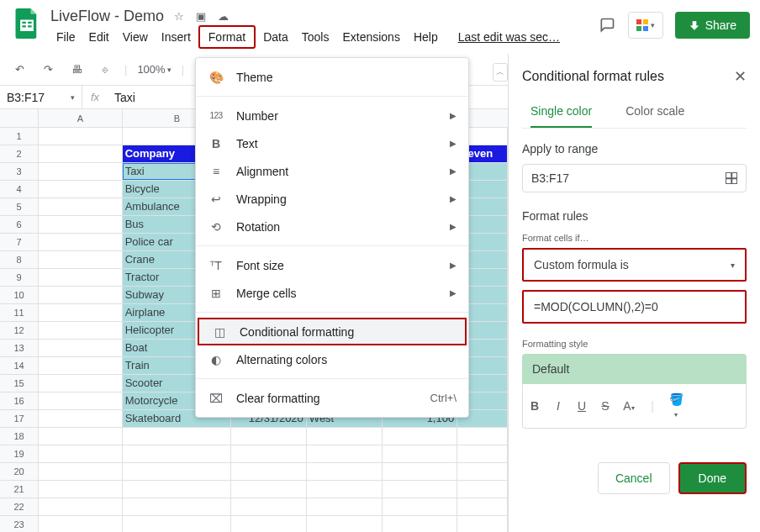  I want to click on format-menu-item: ᵀTFont size▶, so click(332, 266).